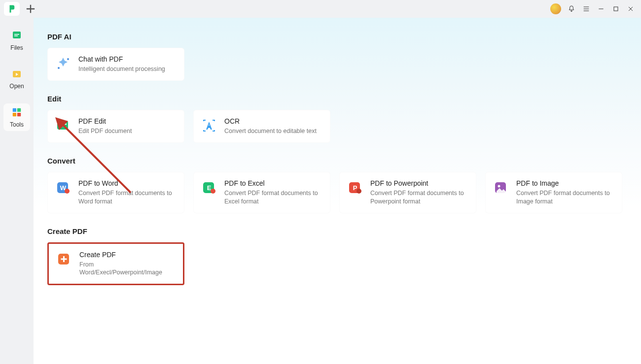 This screenshot has width=641, height=364. I want to click on image-icon, so click(501, 188).